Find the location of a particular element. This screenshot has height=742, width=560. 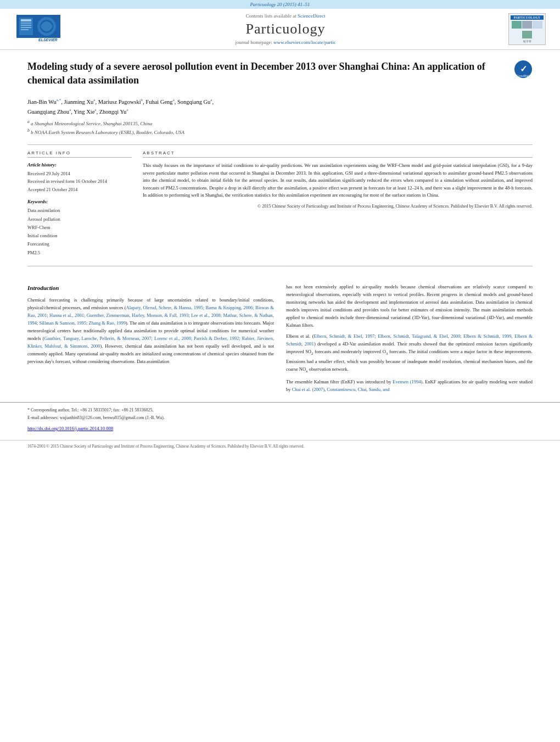

footnote-email: E-mail addresses: wujianbin83@126.com, b… is located at coordinates (280, 418).